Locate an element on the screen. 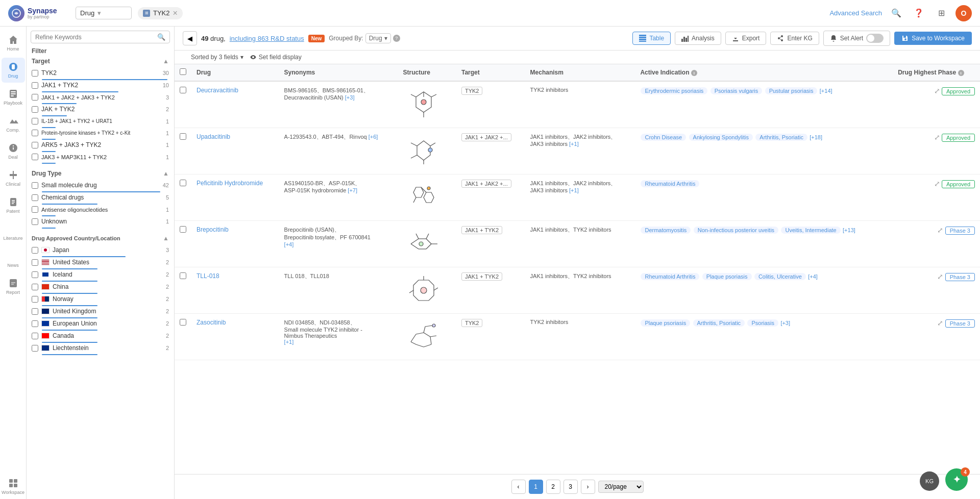 This screenshot has height=499, width=980. filter-item-jak1-tyk2: JAK1 + TYK2 10 is located at coordinates (100, 85).